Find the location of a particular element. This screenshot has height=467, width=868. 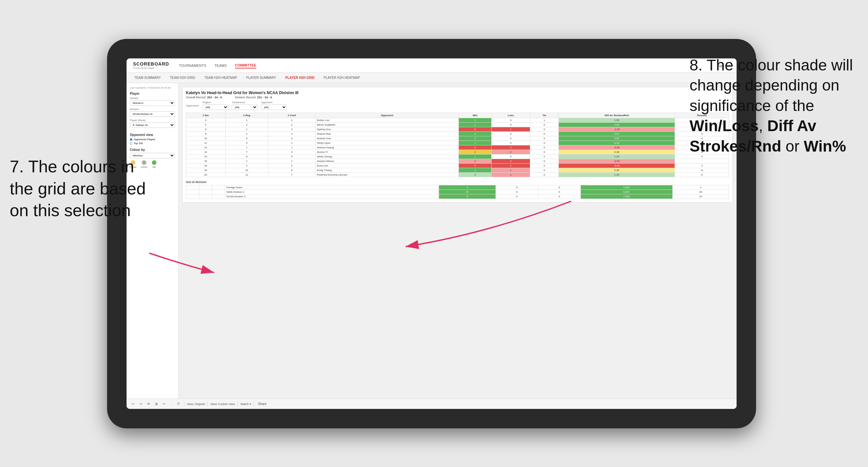

toolbar-view-original: View: Original is located at coordinates (196, 404).